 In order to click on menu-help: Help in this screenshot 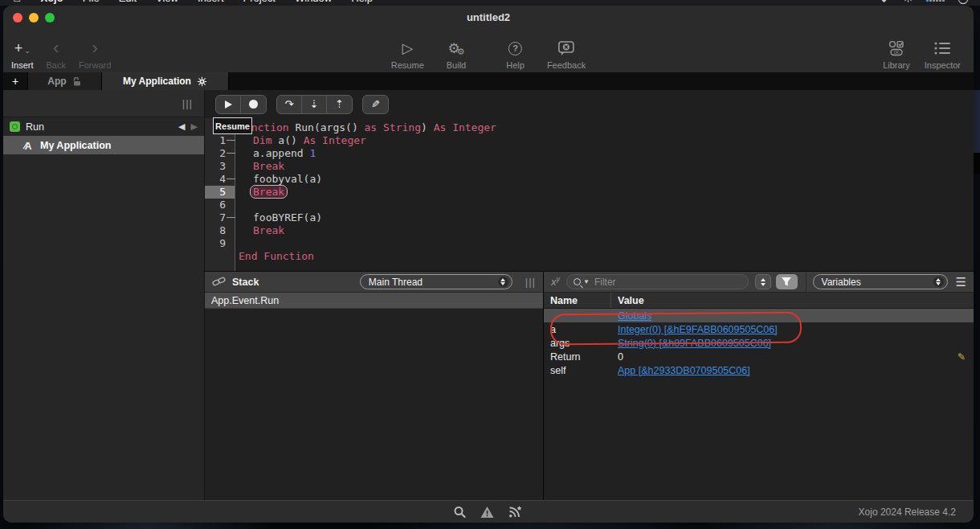, I will do `click(361, 2)`.